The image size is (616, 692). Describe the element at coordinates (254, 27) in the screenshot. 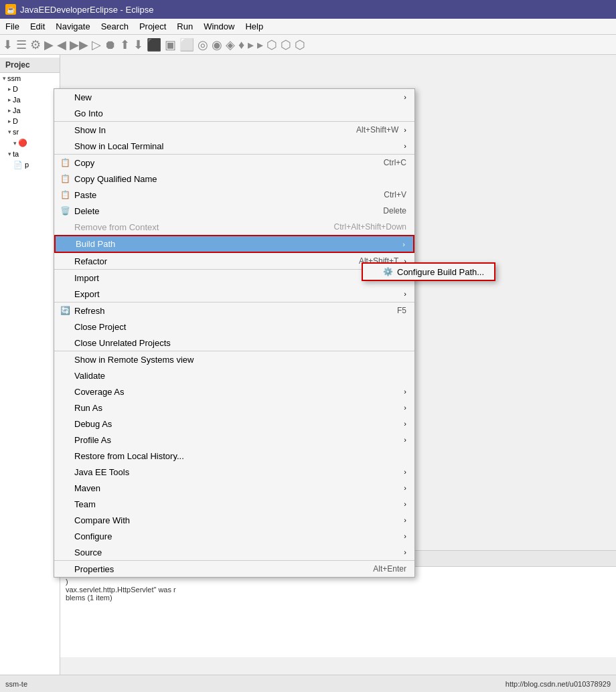

I see `menu-help: Help` at that location.